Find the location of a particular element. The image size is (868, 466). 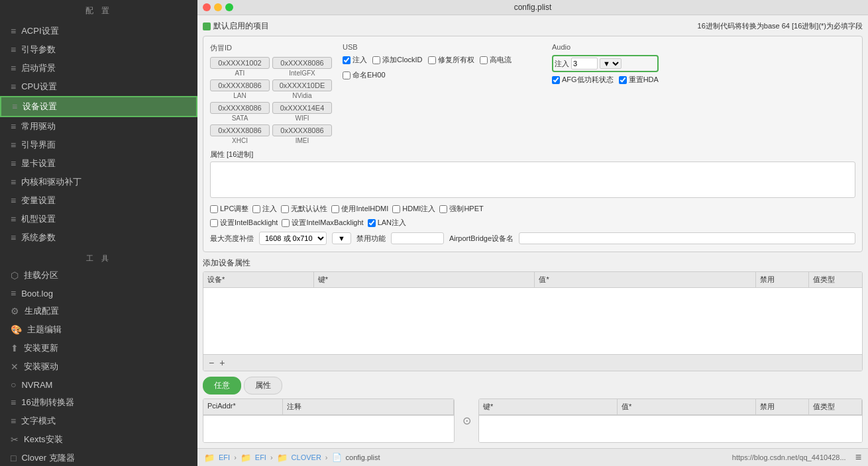

audio-inject-label: 注入 is located at coordinates (562, 64).